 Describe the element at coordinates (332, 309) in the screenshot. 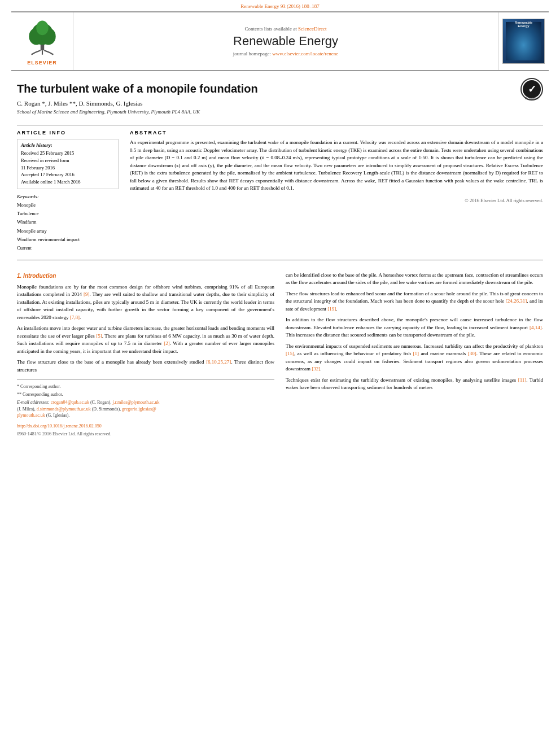

I see `ref-19: [19]` at that location.